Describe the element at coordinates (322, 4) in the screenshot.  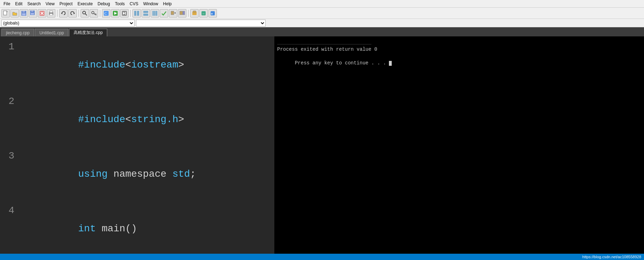
I see `menubar: File Edit Search View Project Execute De…` at that location.